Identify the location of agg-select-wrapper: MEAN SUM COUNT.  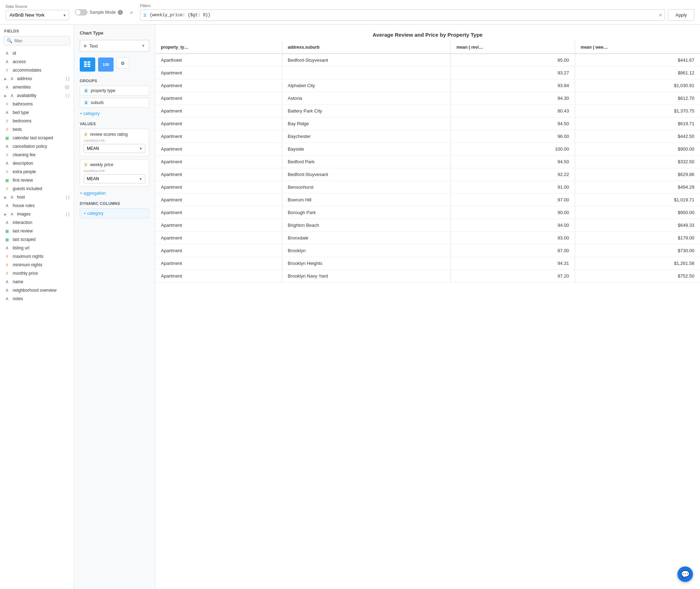
(114, 179).